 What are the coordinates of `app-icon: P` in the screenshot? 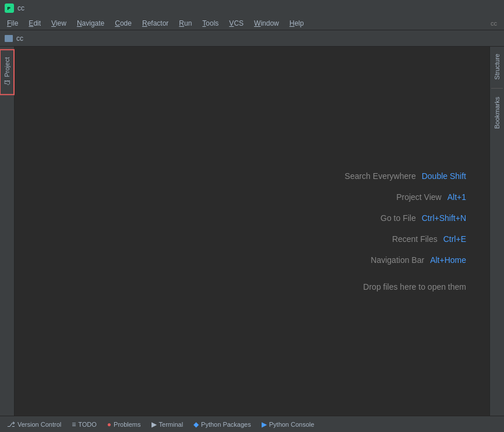 It's located at (9, 8).